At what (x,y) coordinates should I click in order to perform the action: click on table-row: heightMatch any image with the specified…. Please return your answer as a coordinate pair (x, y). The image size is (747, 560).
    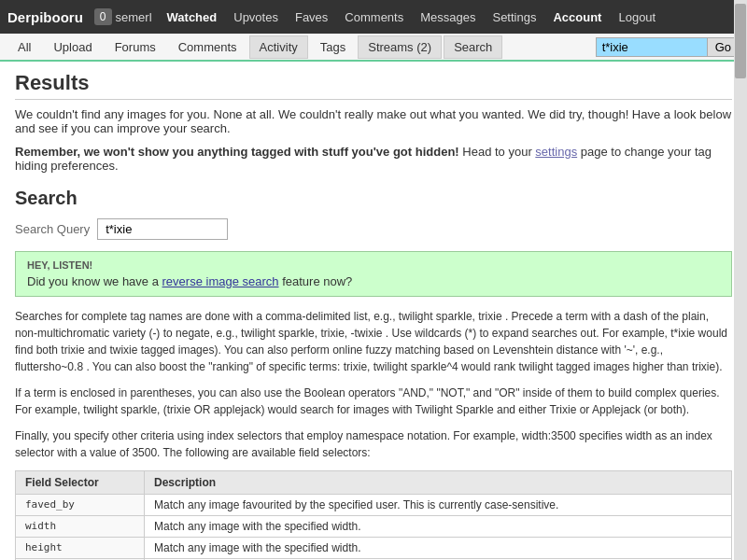
    Looking at the image, I should click on (374, 549).